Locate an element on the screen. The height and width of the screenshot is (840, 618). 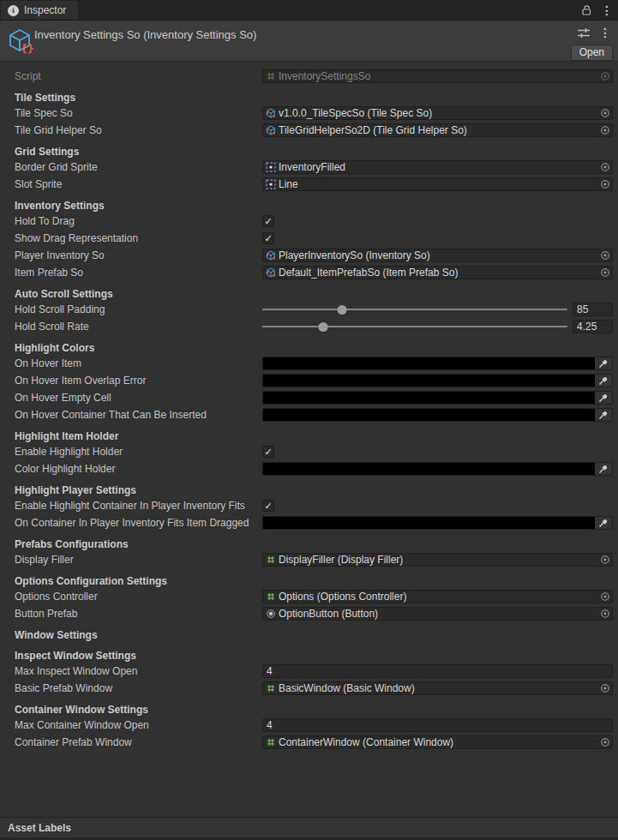
object-field-value: DisplayFiller (Display Filler) is located at coordinates (439, 560).